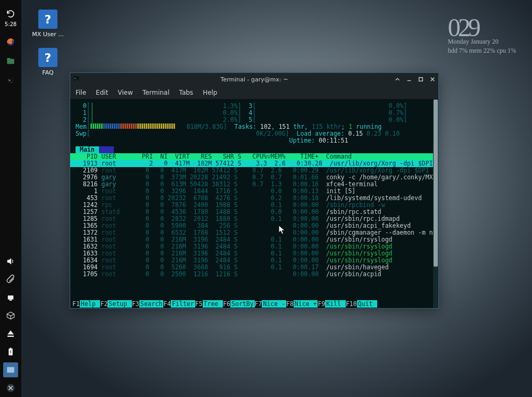 Image resolution: width=532 pixels, height=397 pixels. Describe the element at coordinates (254, 123) in the screenshot. I see `htop-header: 0[| 1.3%] 3[ 0.0%] 1[| 0.0%] 4[ 0.7%] 2[…` at that location.